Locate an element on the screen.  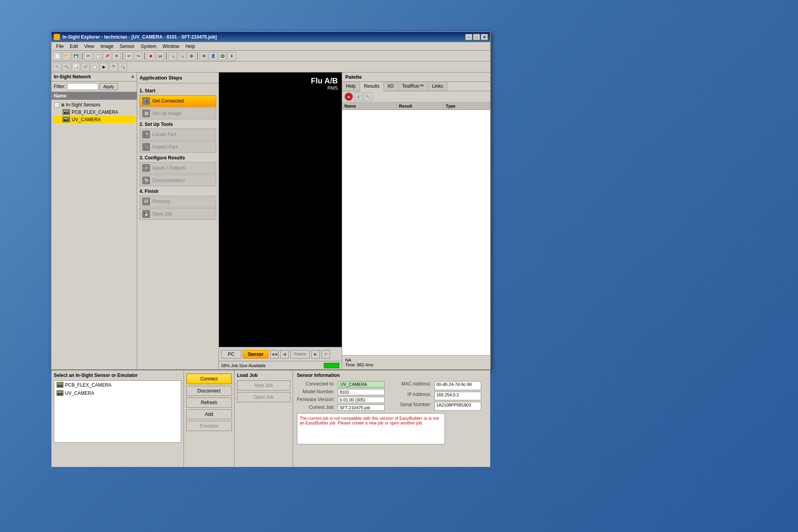
info-btn: ℹ is located at coordinates (232, 56).